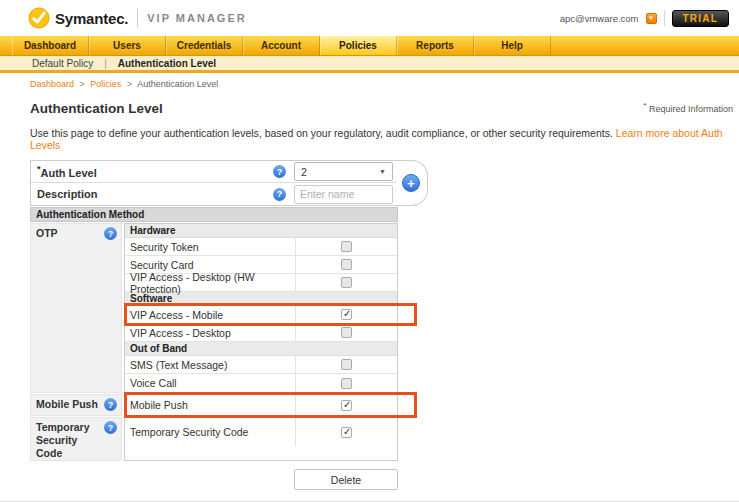 The image size is (739, 502). What do you see at coordinates (210, 283) in the screenshot?
I see `method-label: VIP Access - Desktop (HW Protection)` at bounding box center [210, 283].